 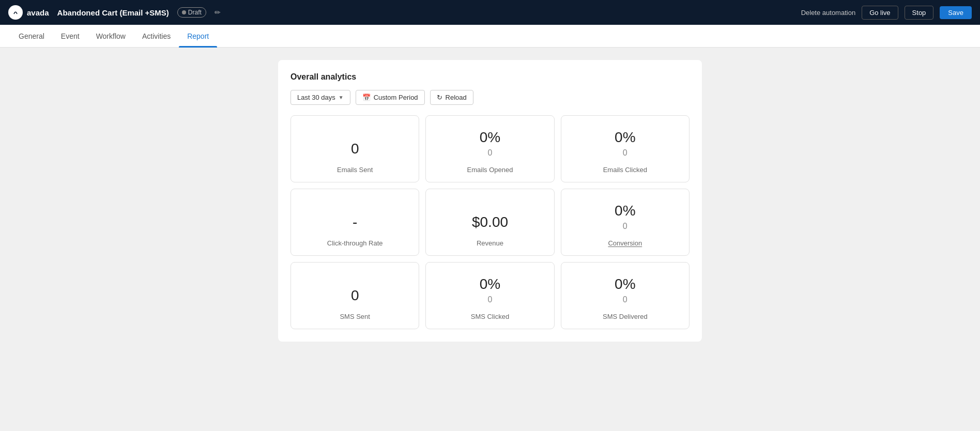 What do you see at coordinates (320, 97) in the screenshot?
I see `period-filter-button: Last 30 days ▼` at bounding box center [320, 97].